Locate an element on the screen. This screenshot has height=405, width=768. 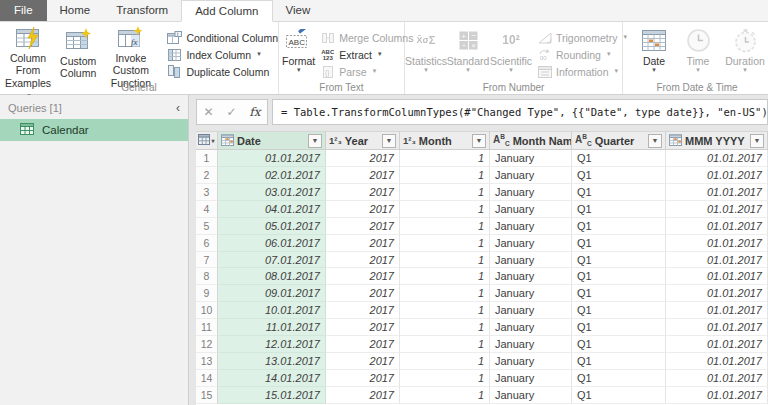
commit-formula-icon: ✓ is located at coordinates (231, 112).